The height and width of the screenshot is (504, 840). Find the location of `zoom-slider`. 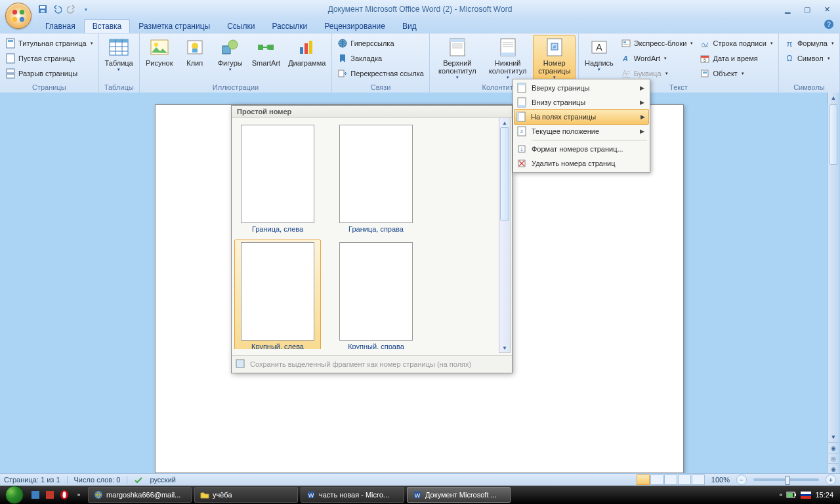

zoom-slider is located at coordinates (786, 480).